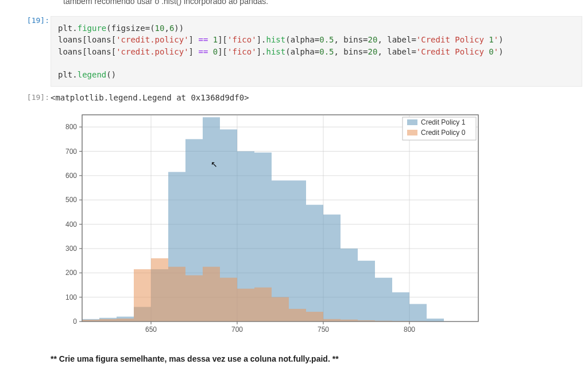  What do you see at coordinates (195, 359) in the screenshot?
I see `instruction-note: ** Crie uma figura semelhante, mas dessa…` at bounding box center [195, 359].